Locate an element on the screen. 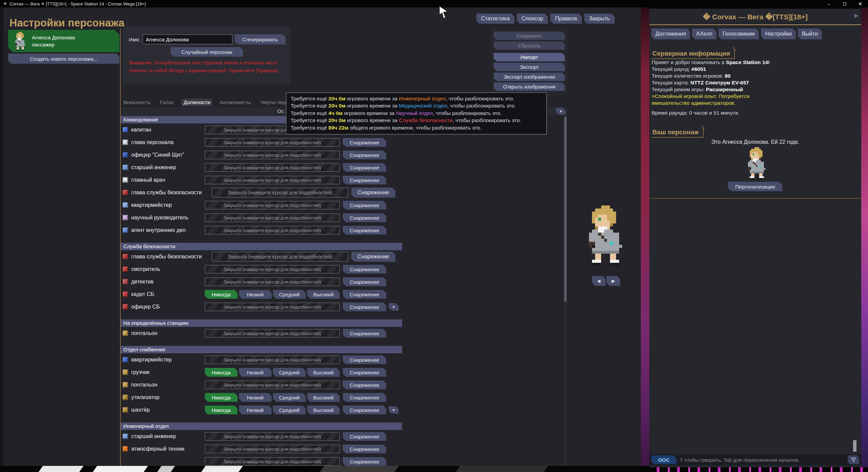  generate-name-button: Сгенерировать is located at coordinates (260, 39).